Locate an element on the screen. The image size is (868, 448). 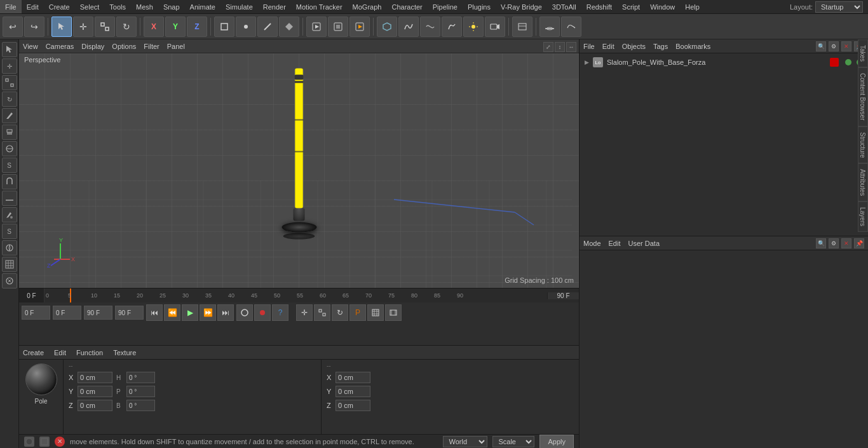
render-region-button is located at coordinates (338, 27).